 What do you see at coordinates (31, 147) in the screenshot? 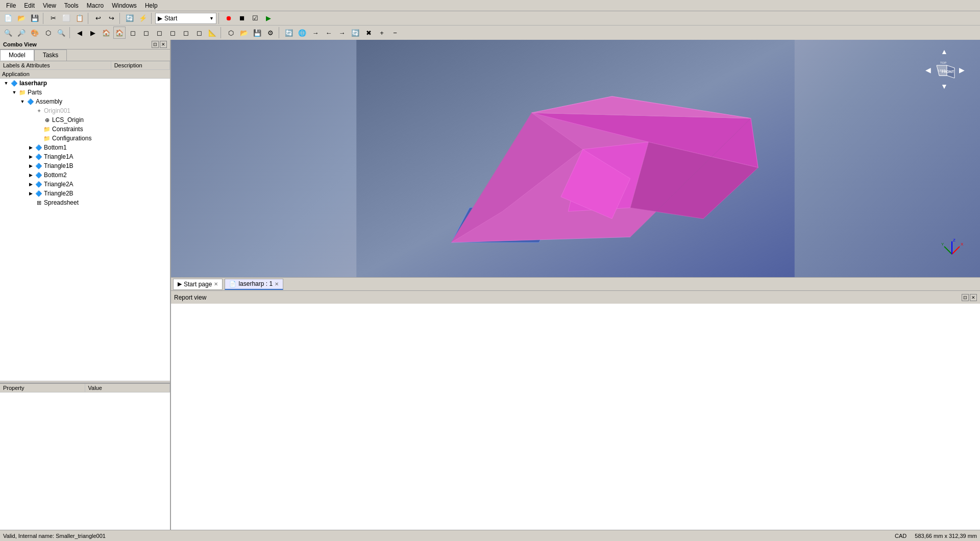
I see `bottom1-arrow` at bounding box center [31, 147].